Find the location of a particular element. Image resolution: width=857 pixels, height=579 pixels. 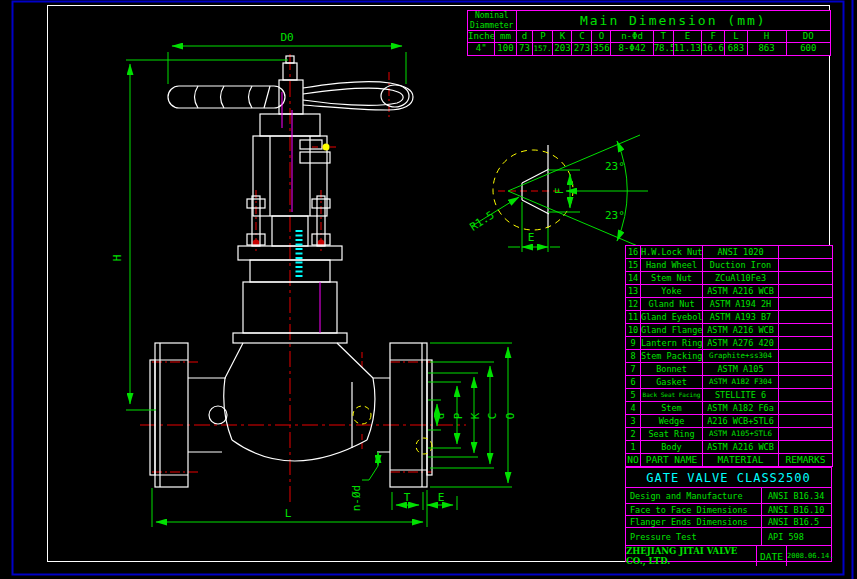

company-name: ZHEJIANG JITAI VALVE CO., LTD. is located at coordinates (691, 556).